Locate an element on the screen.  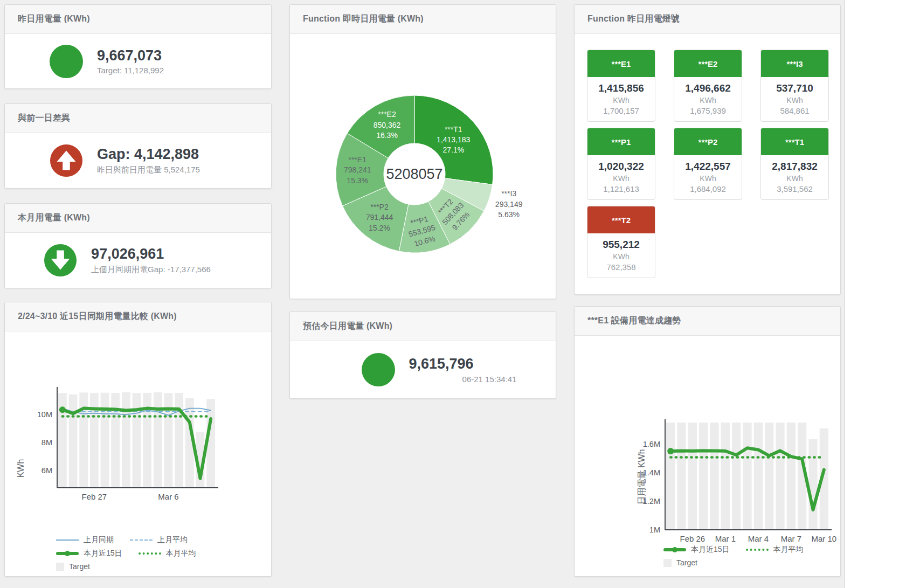
donut-center-total: 5208057 is located at coordinates (414, 175).